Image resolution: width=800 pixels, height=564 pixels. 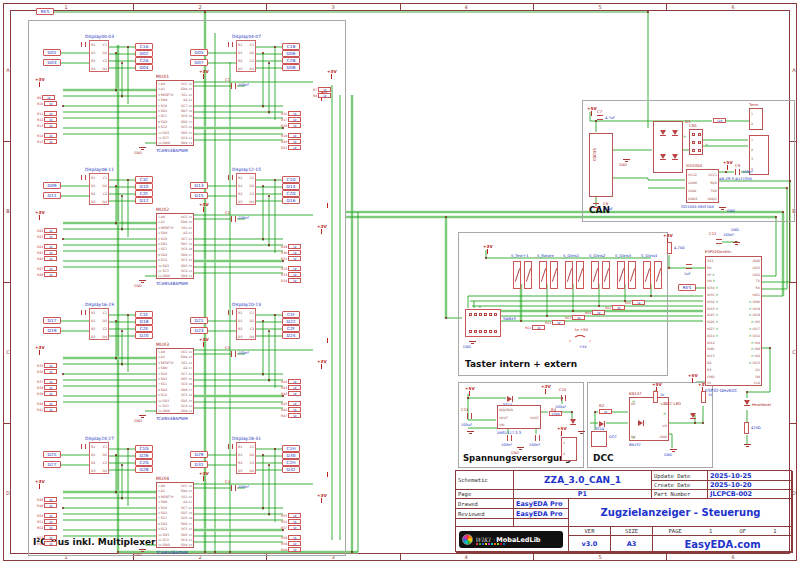 I want to click on signal-port: C1F, so click(x=291, y=314).